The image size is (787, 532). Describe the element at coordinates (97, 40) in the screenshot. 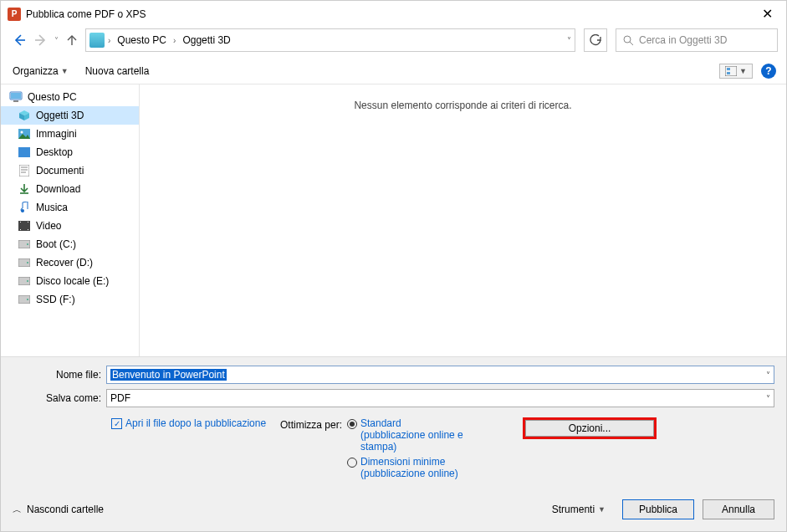

I see `location-3d-icon` at that location.